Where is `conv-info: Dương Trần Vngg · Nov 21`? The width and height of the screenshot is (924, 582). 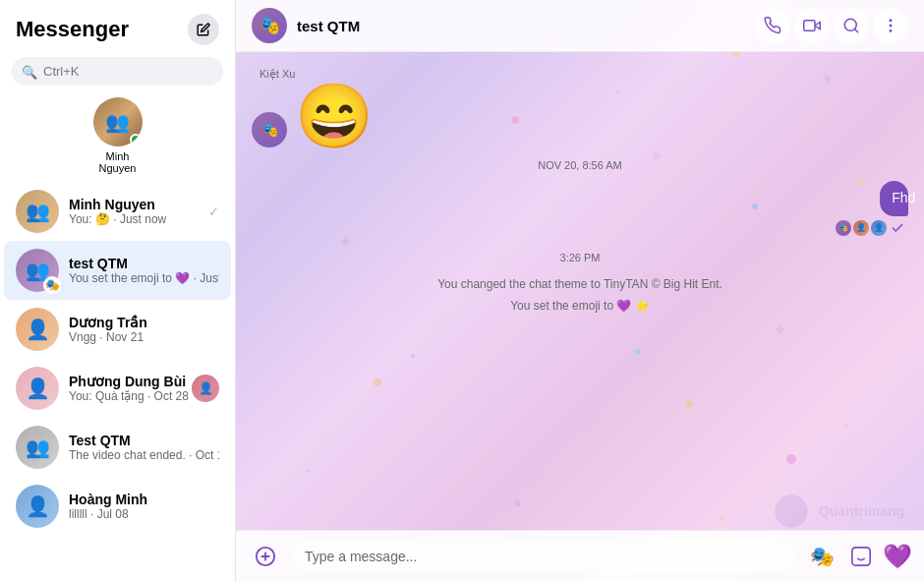 conv-info: Dương Trần Vngg · Nov 21 is located at coordinates (144, 329).